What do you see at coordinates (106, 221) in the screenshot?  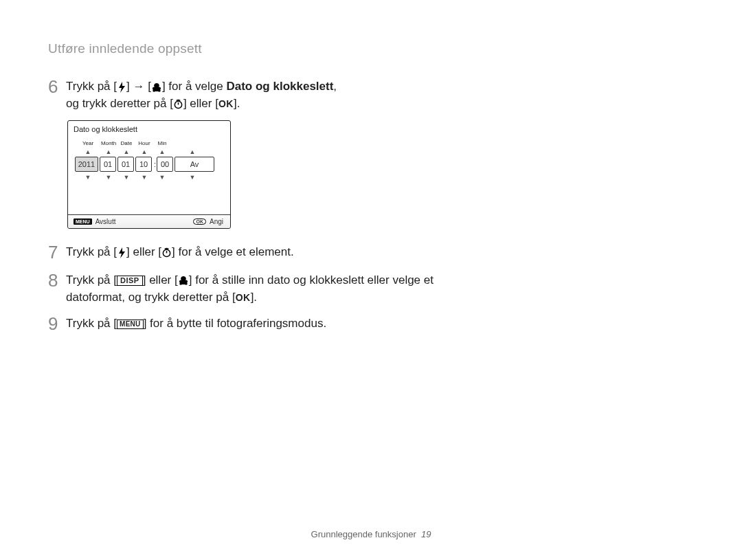 I see `lcd-exit-label: Avslutt` at bounding box center [106, 221].